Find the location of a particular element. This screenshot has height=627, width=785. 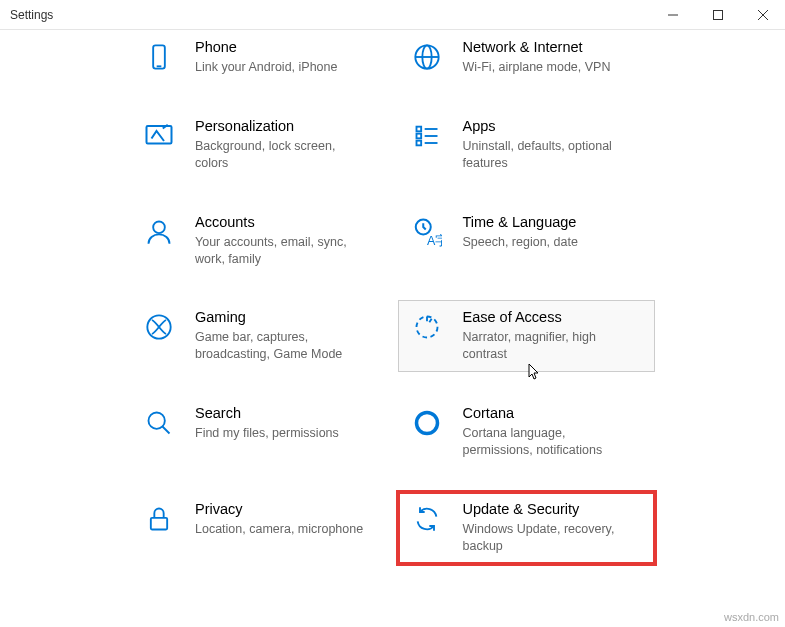

tile-title: Apps is located at coordinates (550, 126).